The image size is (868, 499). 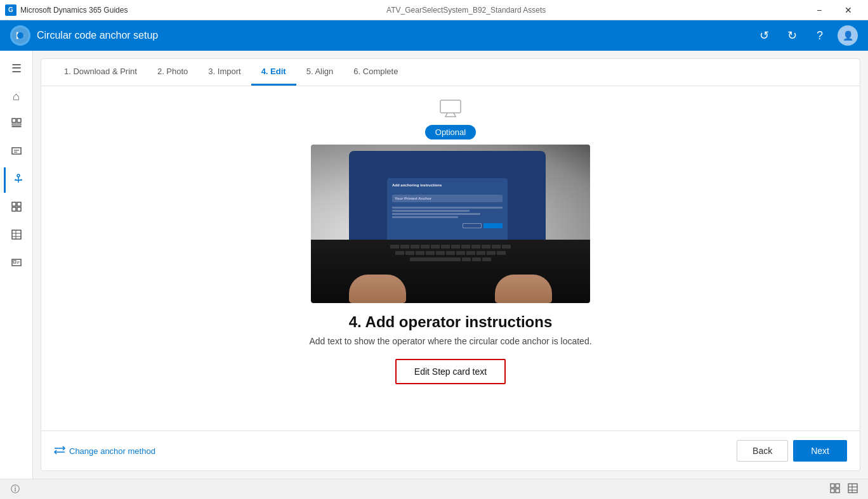 I want to click on table-icon, so click(x=16, y=236).